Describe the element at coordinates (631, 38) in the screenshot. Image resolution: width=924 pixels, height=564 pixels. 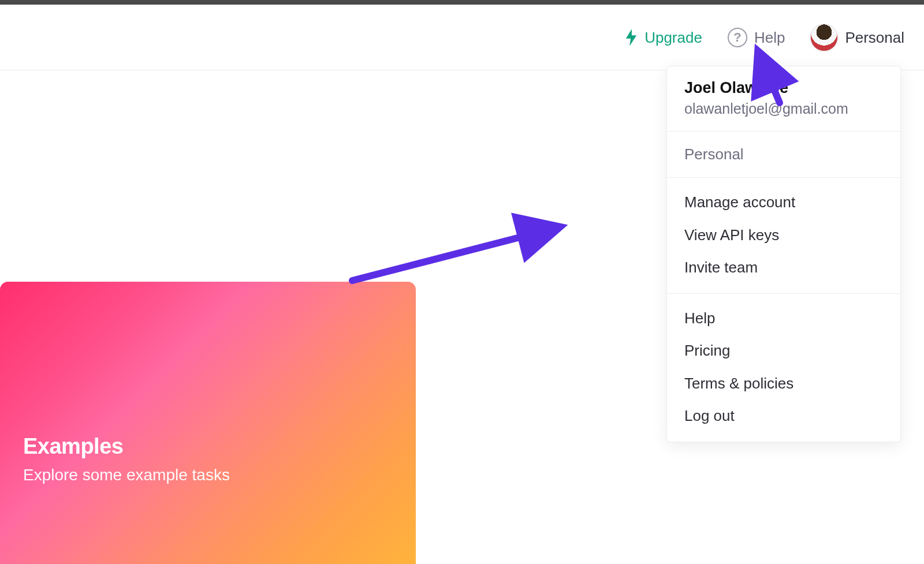
I see `bolt-icon` at that location.